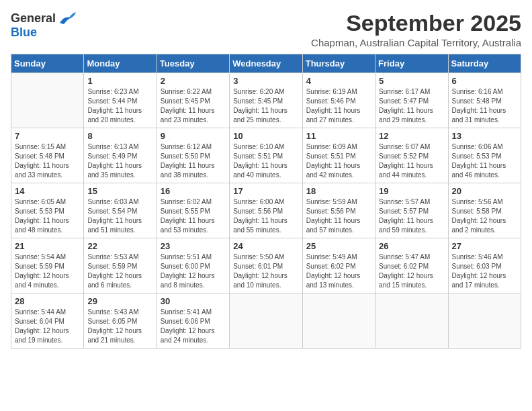 The width and height of the screenshot is (532, 411). I want to click on day-number: 18, so click(339, 191).